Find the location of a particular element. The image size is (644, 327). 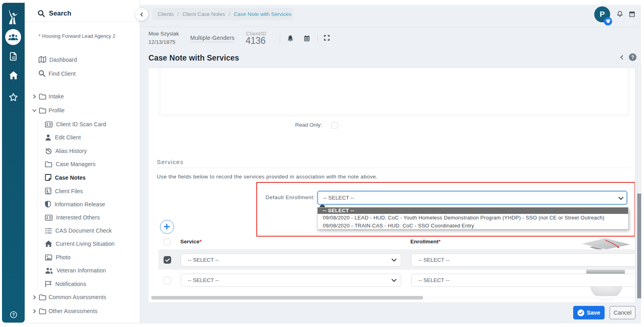

sidebar-item-client-id-scan-card: Client ID Scan Card is located at coordinates (76, 124).